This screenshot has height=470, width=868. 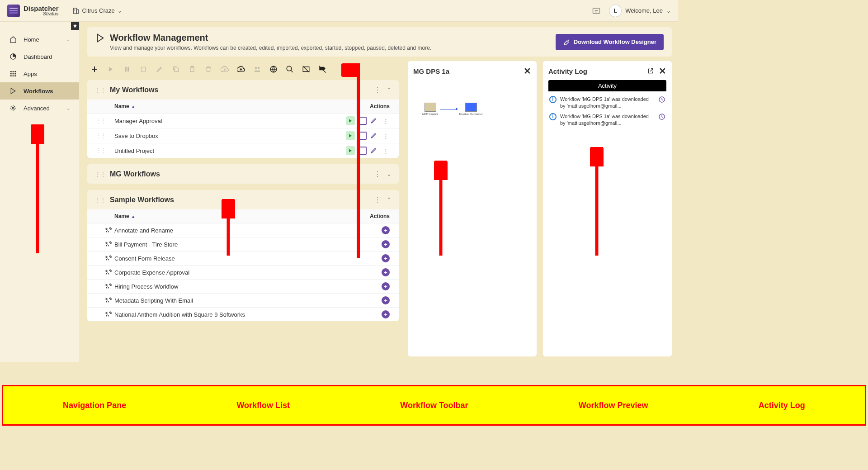 I want to click on workflow-row: ⋮⋮ Untitled Project ⋮, so click(x=243, y=150).